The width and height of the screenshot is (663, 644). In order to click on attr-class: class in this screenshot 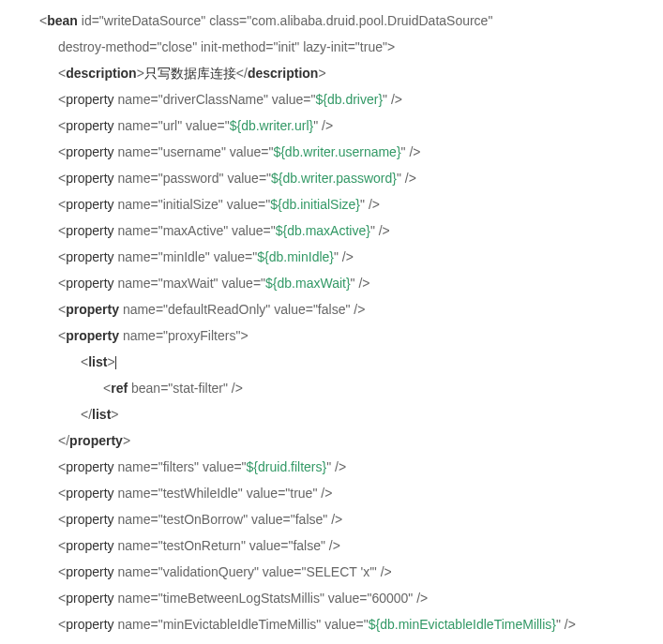, I will do `click(224, 21)`.